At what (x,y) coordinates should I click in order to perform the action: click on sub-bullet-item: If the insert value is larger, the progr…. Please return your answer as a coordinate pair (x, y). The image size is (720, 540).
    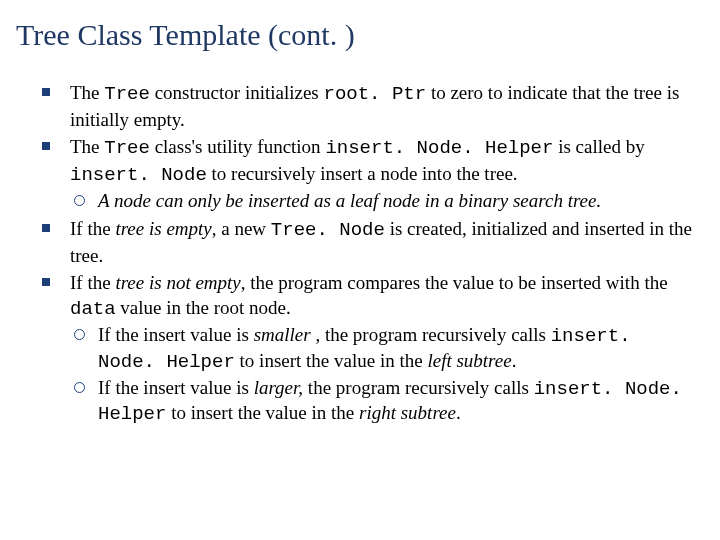
    Looking at the image, I should click on (383, 402).